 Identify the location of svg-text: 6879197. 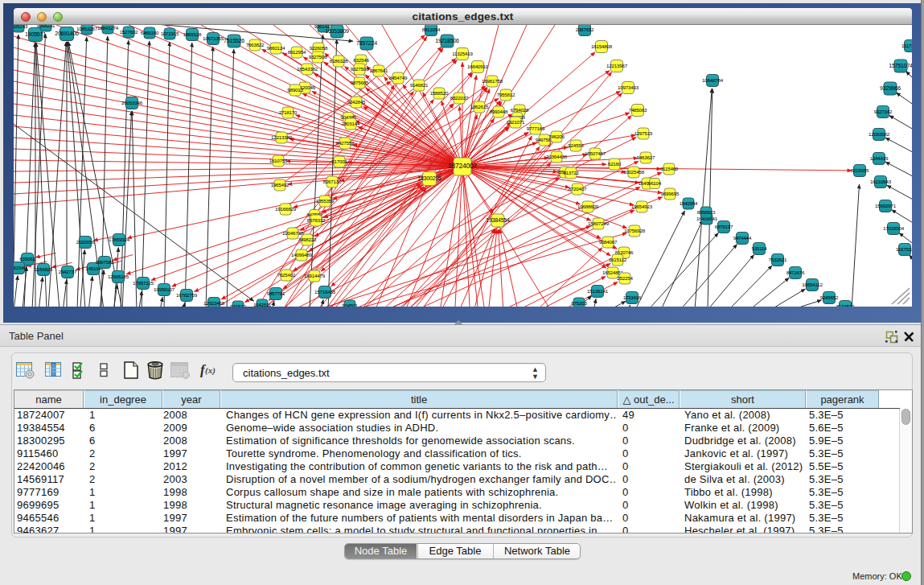
(724, 227).